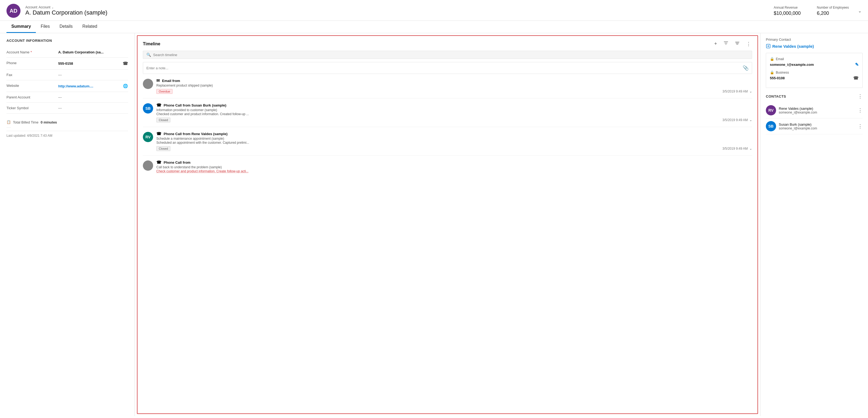  What do you see at coordinates (66, 27) in the screenshot?
I see `tab-details: Details` at bounding box center [66, 27].